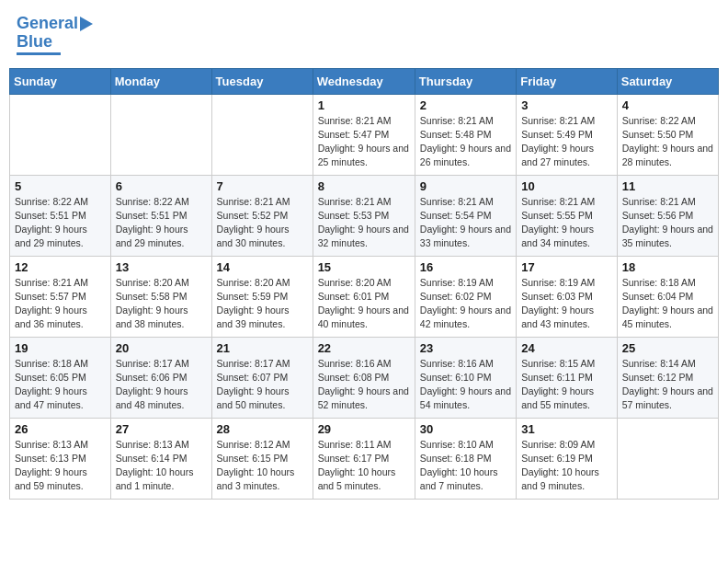 The image size is (728, 563). I want to click on calendar-week-row: 12Sunrise: 8:21 AM Sunset: 5:57 PM Dayli…, so click(364, 296).